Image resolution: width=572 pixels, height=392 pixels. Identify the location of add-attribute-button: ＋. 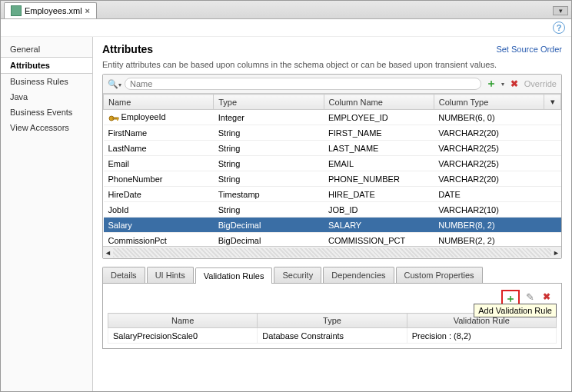
(491, 84).